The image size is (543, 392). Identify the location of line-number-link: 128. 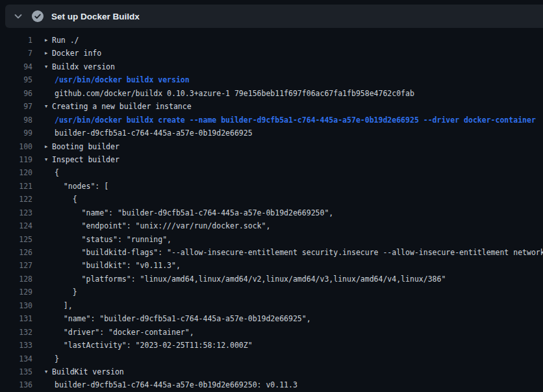
(16, 279).